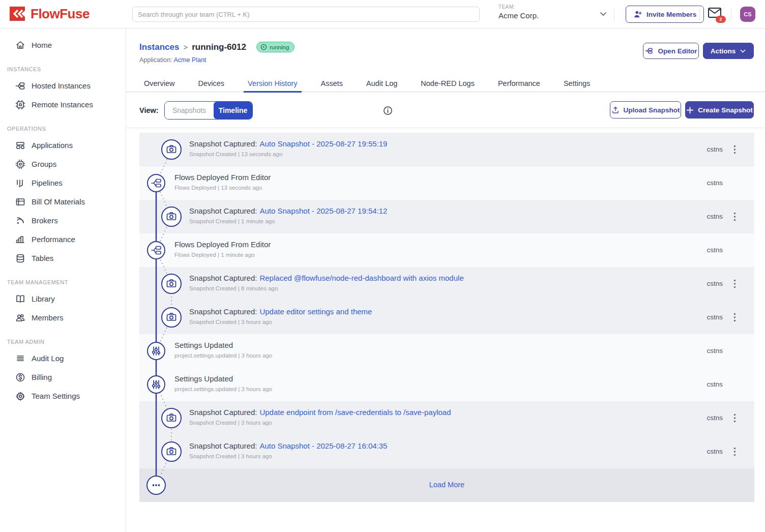  I want to click on sidebar-item-team-settings: Team Settings, so click(63, 396).